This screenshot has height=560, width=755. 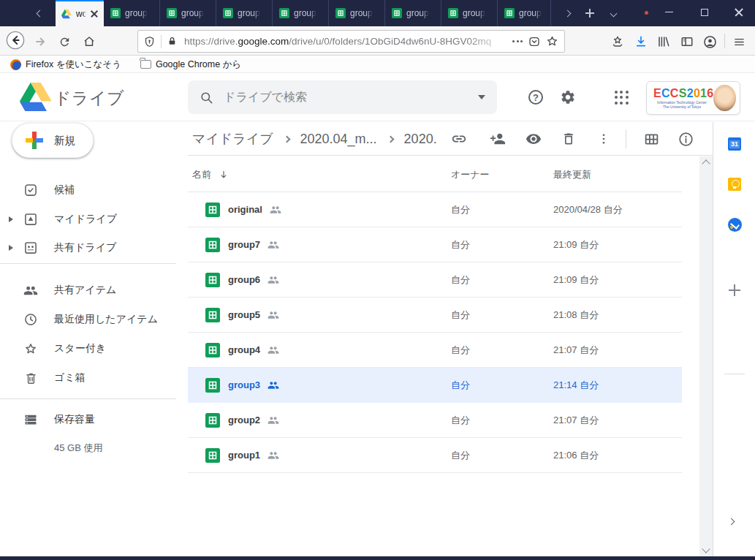 I want to click on sidebar-item-shared-with-me: 共有アイテム, so click(x=88, y=290).